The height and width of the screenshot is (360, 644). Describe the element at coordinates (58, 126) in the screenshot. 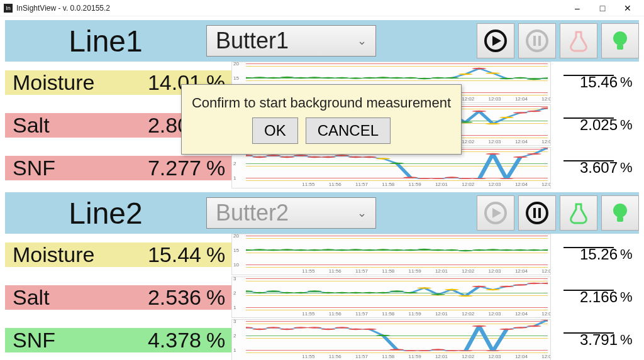

I see `measurement-label: Salt` at that location.